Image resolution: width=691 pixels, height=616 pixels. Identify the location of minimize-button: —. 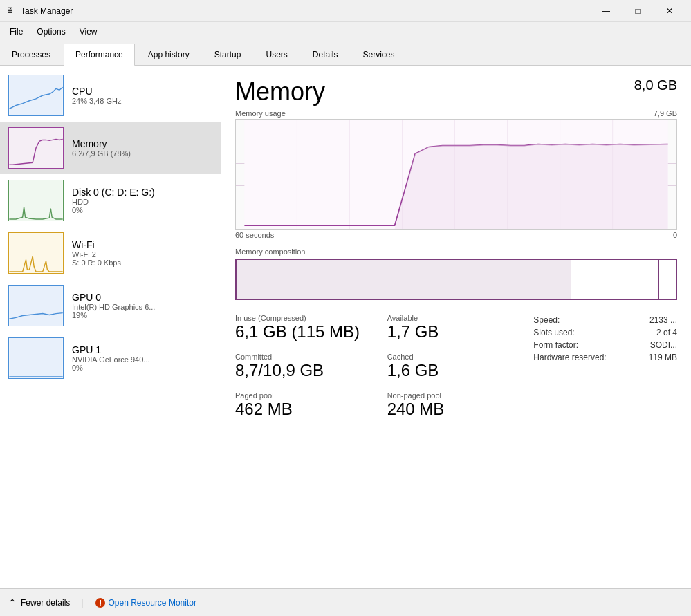
(606, 11).